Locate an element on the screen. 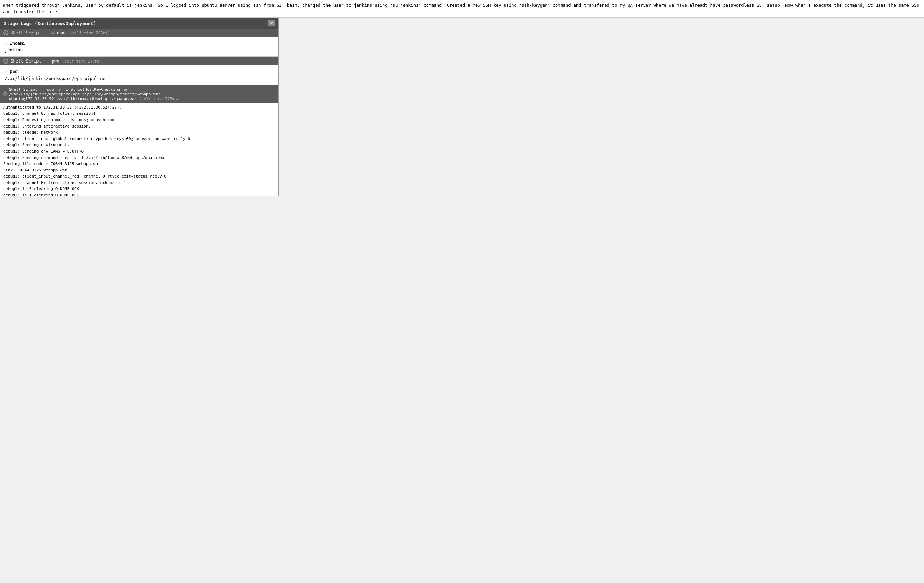  log-line-6: debug1: Sending environment. is located at coordinates (139, 145).